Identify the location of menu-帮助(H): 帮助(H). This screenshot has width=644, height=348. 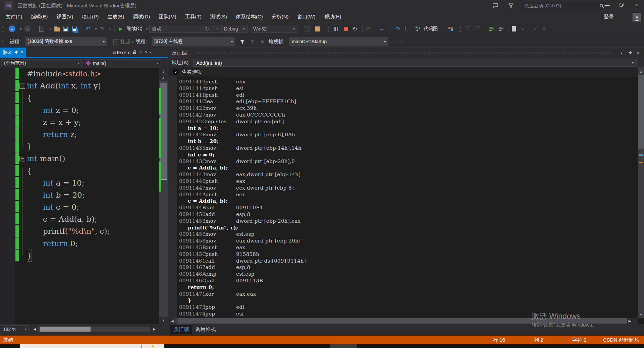
(333, 17).